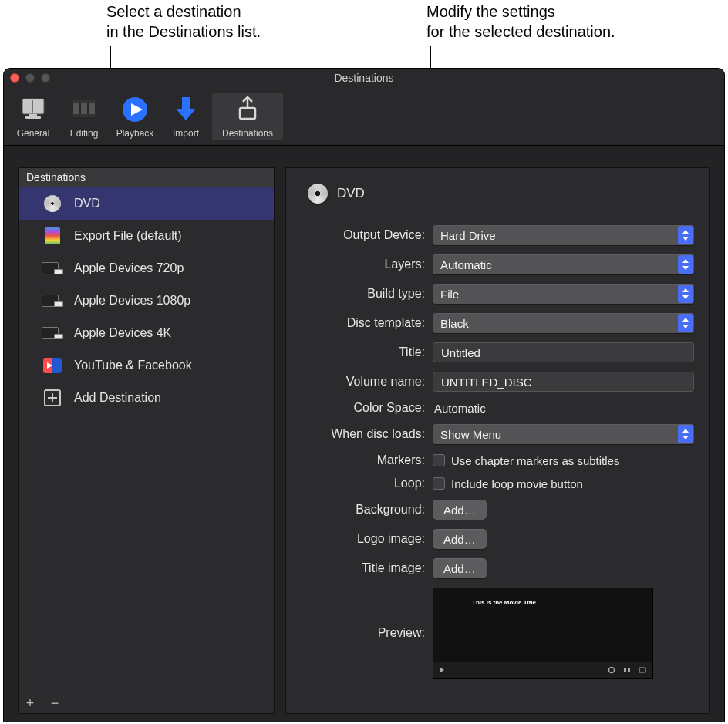  Describe the element at coordinates (501, 264) in the screenshot. I see `row-layers: Layers: Automatic` at that location.